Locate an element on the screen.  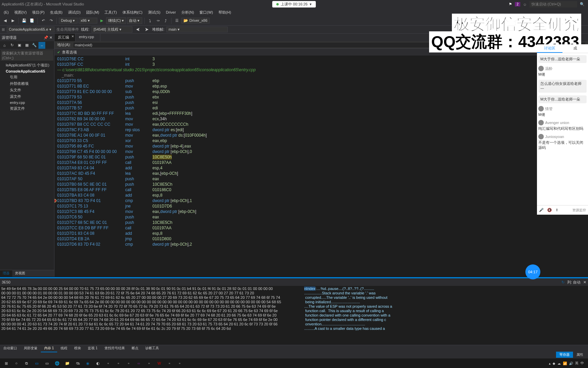
tab-registers: 寄存器 is located at coordinates (565, 355).